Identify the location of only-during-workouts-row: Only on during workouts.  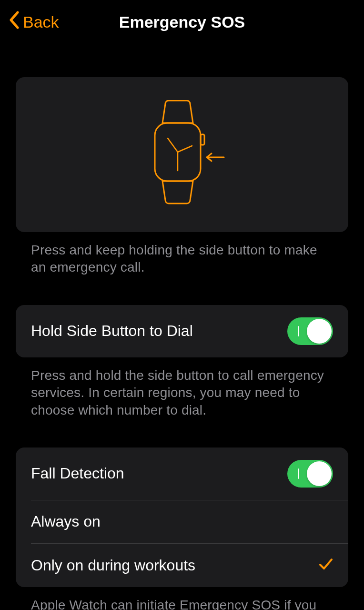
(182, 565).